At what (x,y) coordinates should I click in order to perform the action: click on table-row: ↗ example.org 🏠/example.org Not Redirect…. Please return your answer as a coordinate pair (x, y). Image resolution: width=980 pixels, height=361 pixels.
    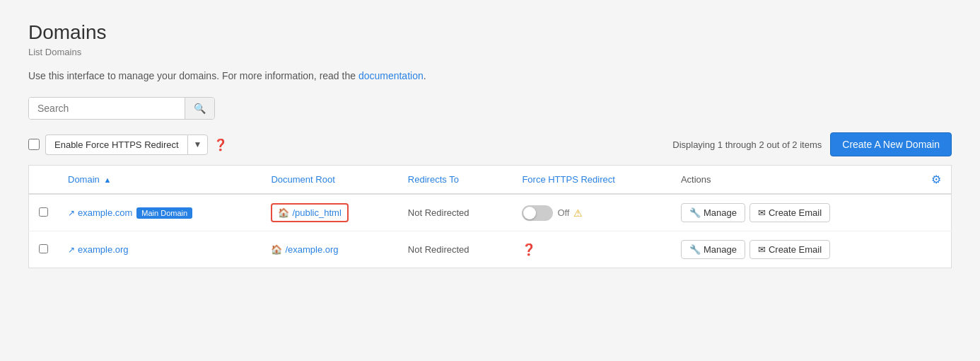
    Looking at the image, I should click on (491, 250).